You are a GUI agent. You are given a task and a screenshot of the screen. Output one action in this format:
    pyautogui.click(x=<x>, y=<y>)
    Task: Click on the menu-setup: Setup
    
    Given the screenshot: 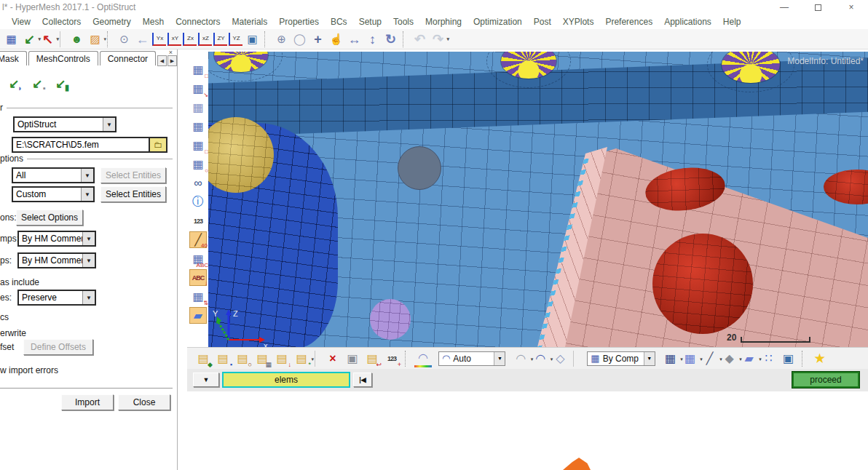 What is the action you would take?
    pyautogui.click(x=370, y=22)
    